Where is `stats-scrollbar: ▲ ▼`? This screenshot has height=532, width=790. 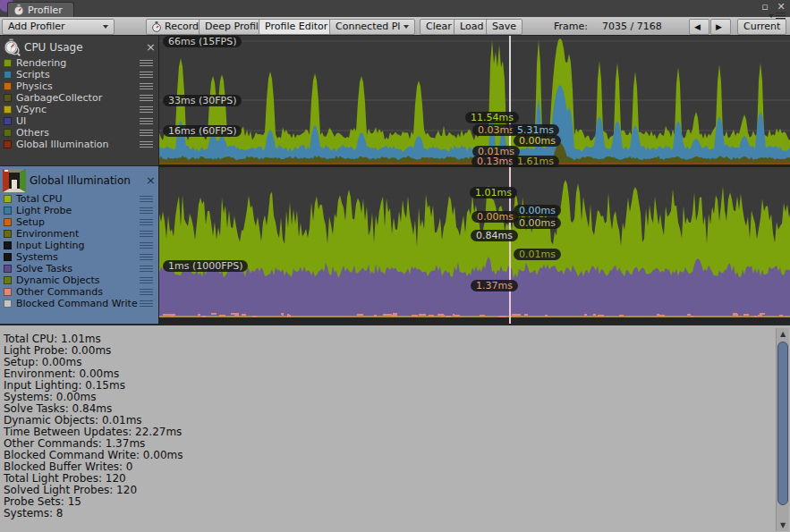 stats-scrollbar: ▲ ▼ is located at coordinates (782, 429).